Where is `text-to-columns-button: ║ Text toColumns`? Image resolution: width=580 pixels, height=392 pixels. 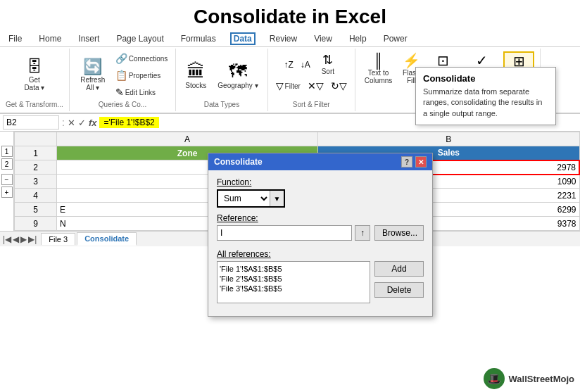 text-to-columns-button: ║ Text toColumns is located at coordinates (379, 69).